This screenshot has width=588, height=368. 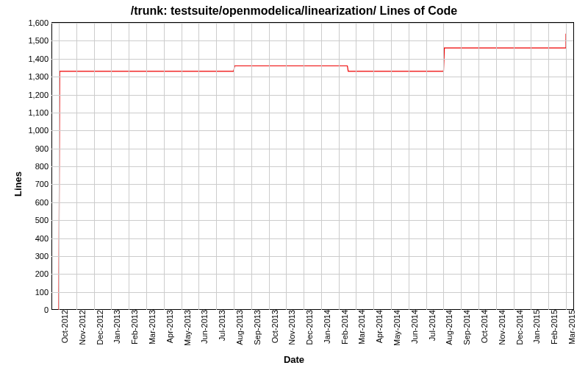 I want to click on x-tick-label: Mar-2015, so click(x=571, y=327).